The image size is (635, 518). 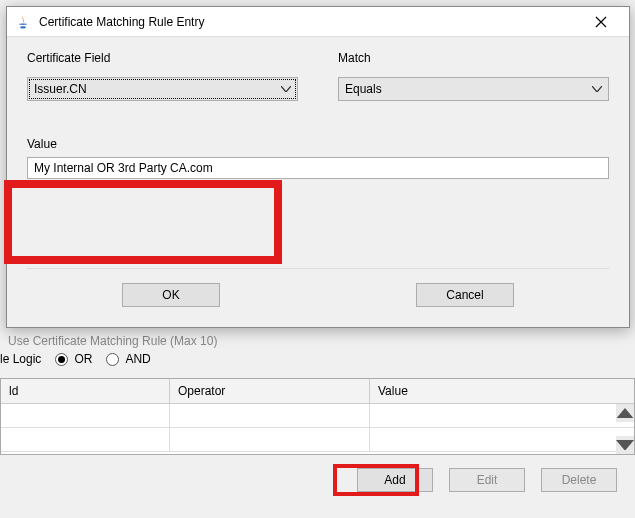 What do you see at coordinates (318, 392) in the screenshot?
I see `table-header: ld Operator Value` at bounding box center [318, 392].